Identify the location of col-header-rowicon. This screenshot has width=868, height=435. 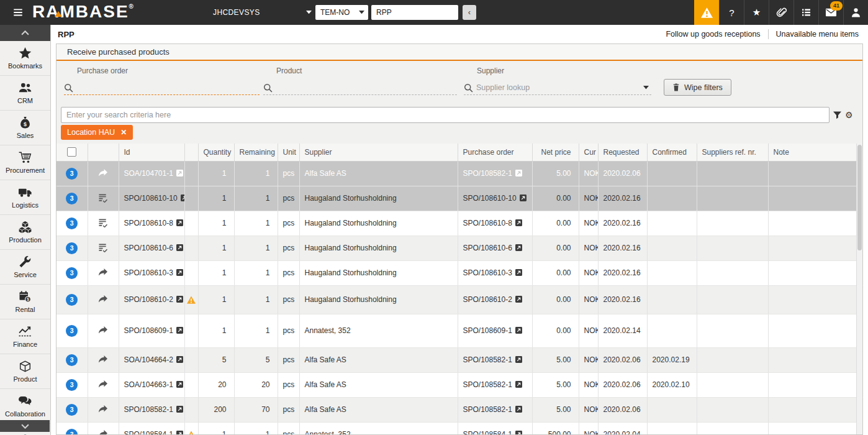
(103, 152).